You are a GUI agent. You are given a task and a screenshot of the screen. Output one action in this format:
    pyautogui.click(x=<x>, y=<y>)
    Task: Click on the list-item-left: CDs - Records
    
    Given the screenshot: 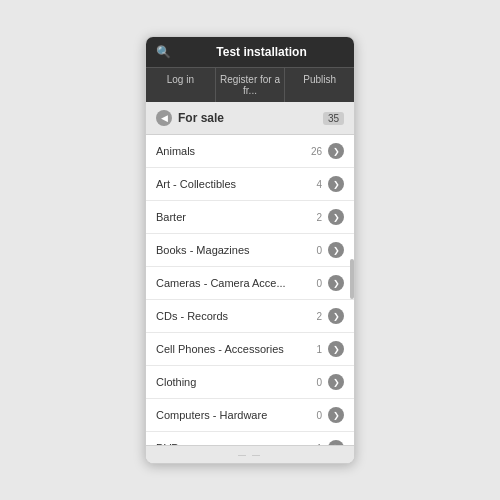 What is the action you would take?
    pyautogui.click(x=236, y=316)
    